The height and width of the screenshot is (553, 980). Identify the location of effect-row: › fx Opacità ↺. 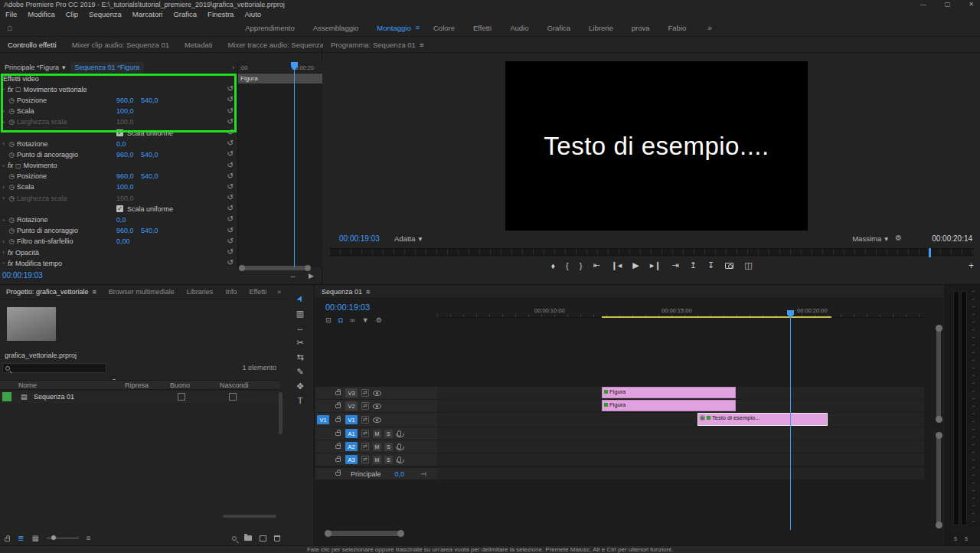
(119, 253).